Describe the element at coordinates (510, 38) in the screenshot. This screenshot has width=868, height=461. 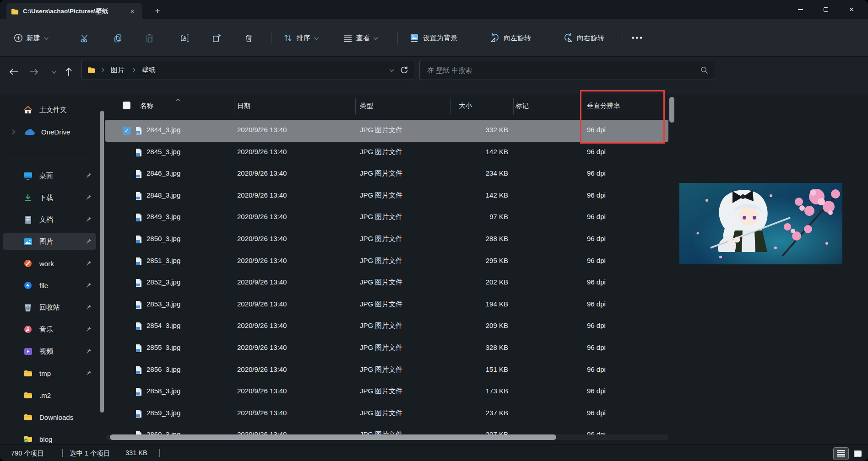
I see `rotate-left-button: 向左旋转` at that location.